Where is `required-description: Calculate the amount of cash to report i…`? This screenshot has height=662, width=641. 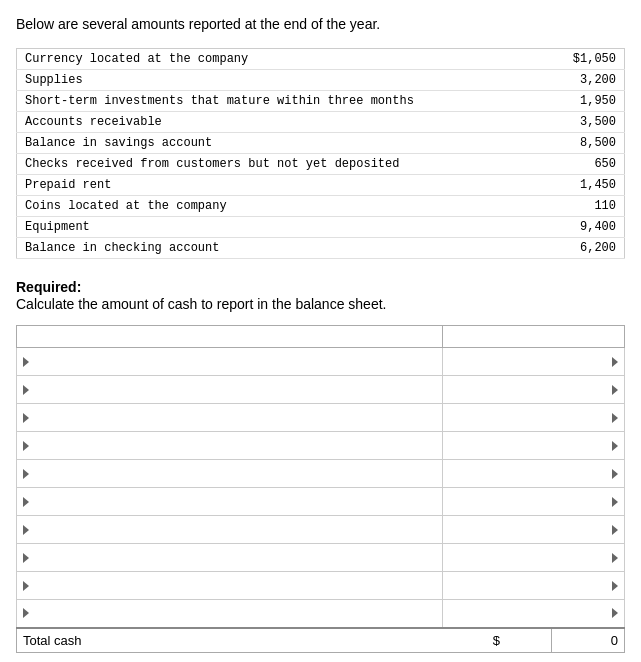 required-description: Calculate the amount of cash to report i… is located at coordinates (201, 304).